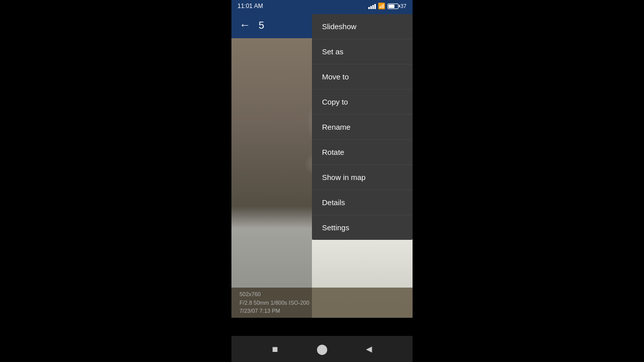 The width and height of the screenshot is (644, 362). I want to click on photo-count: 5, so click(262, 25).